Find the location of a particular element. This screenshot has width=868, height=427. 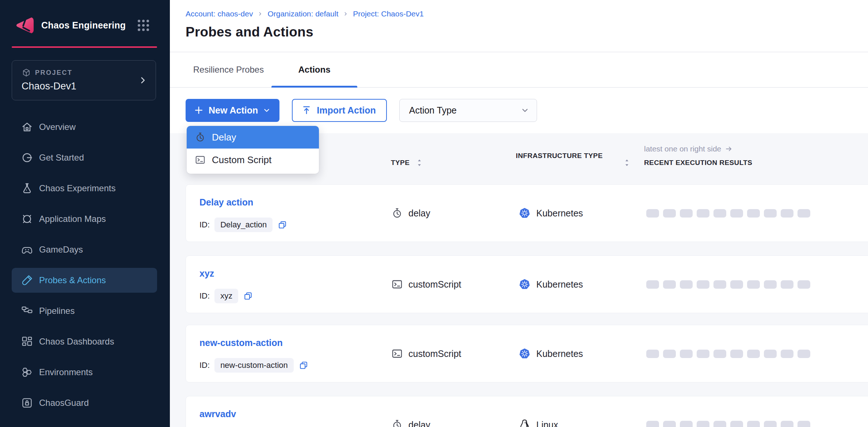

infrastructure-cell: Linux is located at coordinates (538, 412).